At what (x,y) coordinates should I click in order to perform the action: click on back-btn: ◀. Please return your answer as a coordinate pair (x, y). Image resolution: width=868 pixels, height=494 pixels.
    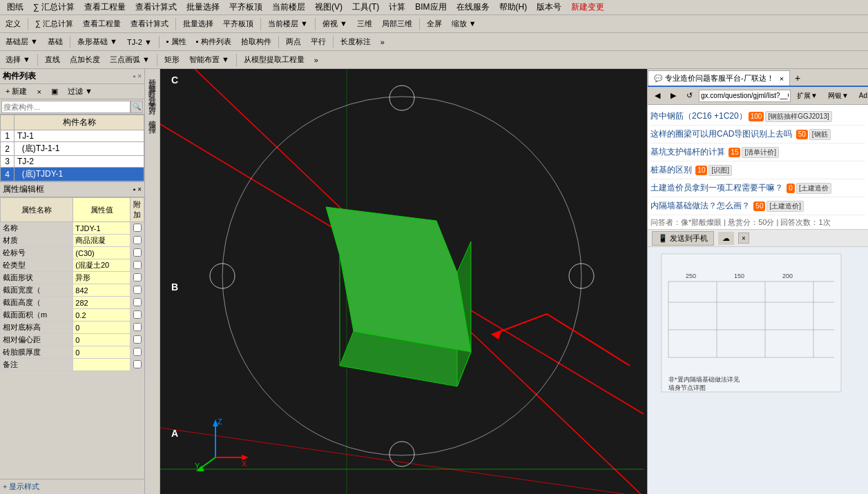
    Looking at the image, I should click on (657, 95).